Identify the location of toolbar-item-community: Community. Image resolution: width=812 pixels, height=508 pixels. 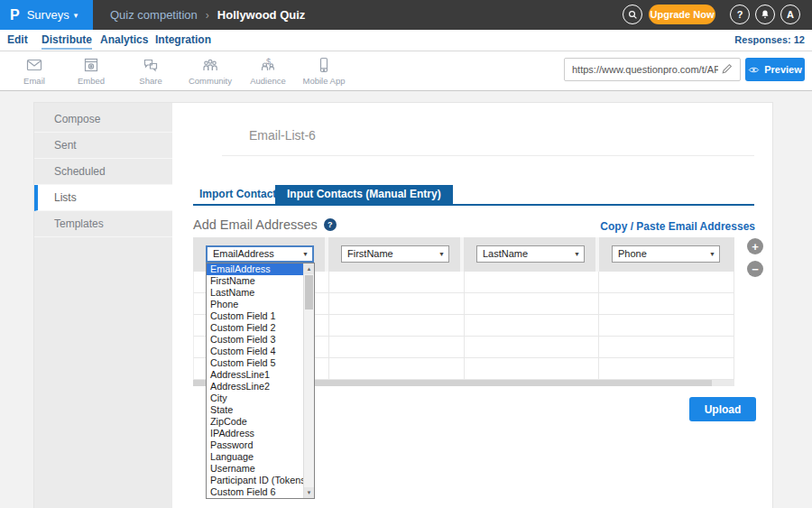
(210, 70).